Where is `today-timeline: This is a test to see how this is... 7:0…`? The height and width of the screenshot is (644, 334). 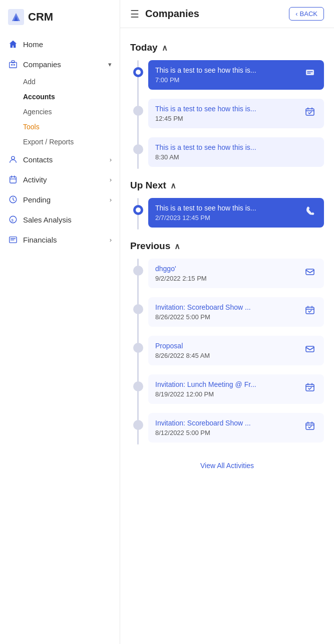
today-timeline: This is a test to see how this is... 7:0… is located at coordinates (227, 114).